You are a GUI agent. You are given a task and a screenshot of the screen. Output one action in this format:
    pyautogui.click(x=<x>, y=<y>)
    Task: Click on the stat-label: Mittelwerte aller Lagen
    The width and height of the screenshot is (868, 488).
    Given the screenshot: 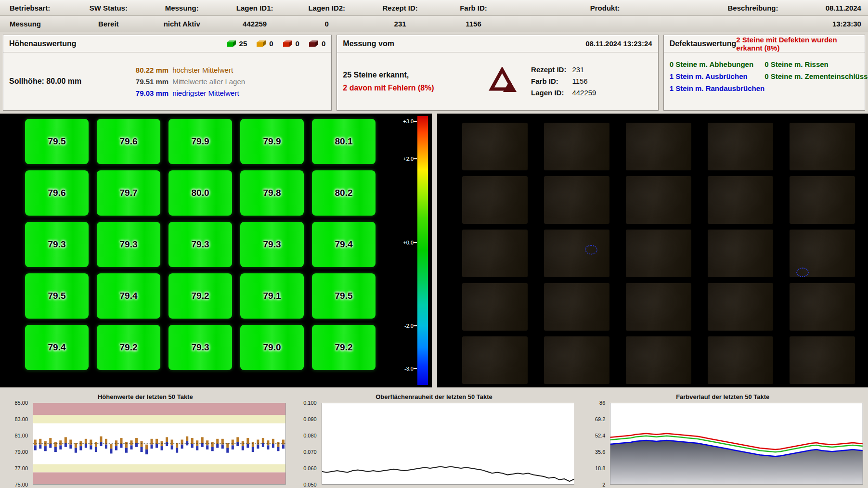 What is the action you would take?
    pyautogui.click(x=209, y=82)
    